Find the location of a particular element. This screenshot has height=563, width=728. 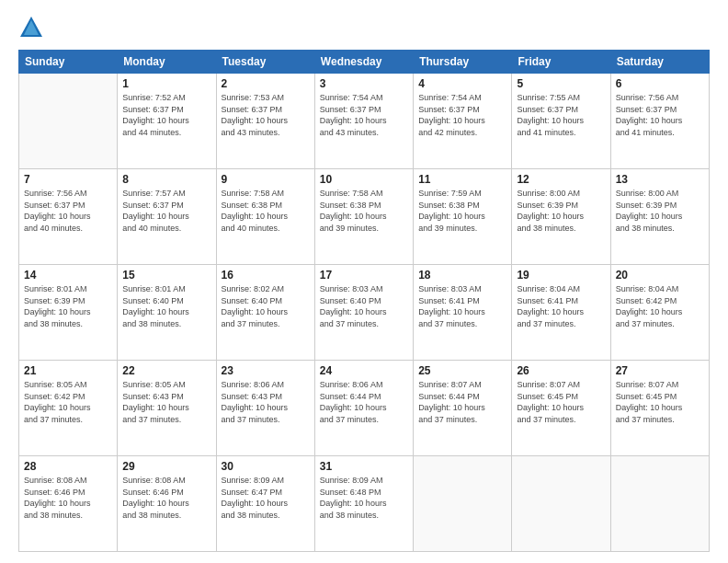

logo is located at coordinates (33, 28).